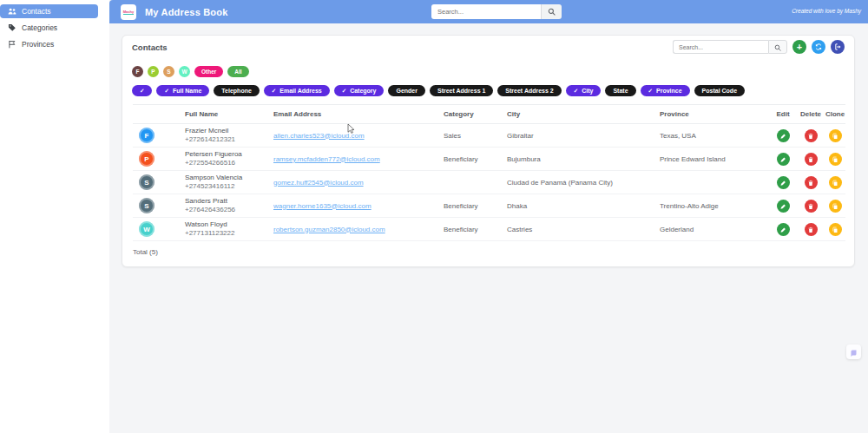 This screenshot has width=868, height=433. What do you see at coordinates (714, 115) in the screenshot?
I see `col-province: Province` at bounding box center [714, 115].